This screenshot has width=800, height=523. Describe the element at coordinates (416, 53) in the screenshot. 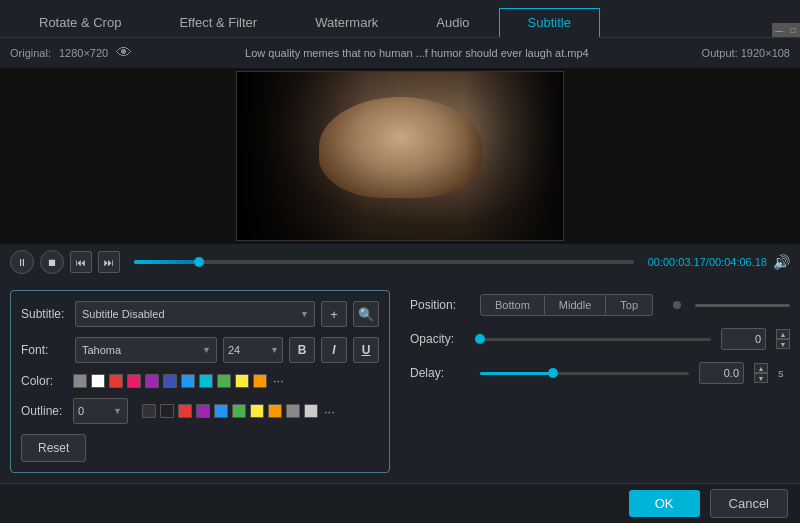

I see `video-filename: Low quality memes that no human ...f hum…` at that location.